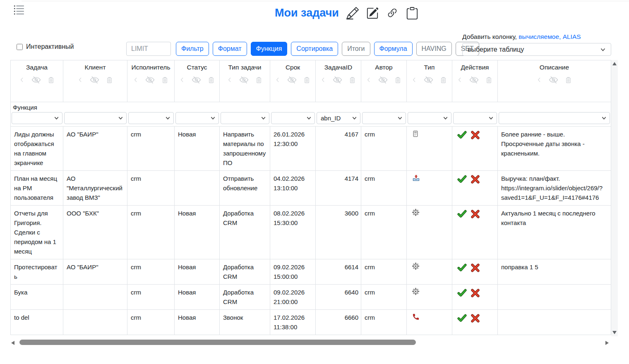 Image resolution: width=629 pixels, height=364 pixels. Describe the element at coordinates (430, 67) in the screenshot. I see `column-header-label: Тип` at that location.